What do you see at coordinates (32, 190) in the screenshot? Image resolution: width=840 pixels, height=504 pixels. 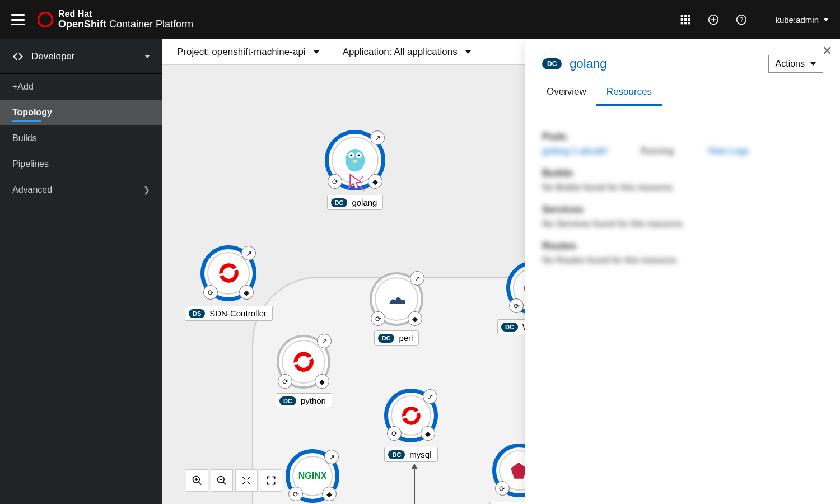 I see `sidebar-item-label: Advanced` at bounding box center [32, 190].